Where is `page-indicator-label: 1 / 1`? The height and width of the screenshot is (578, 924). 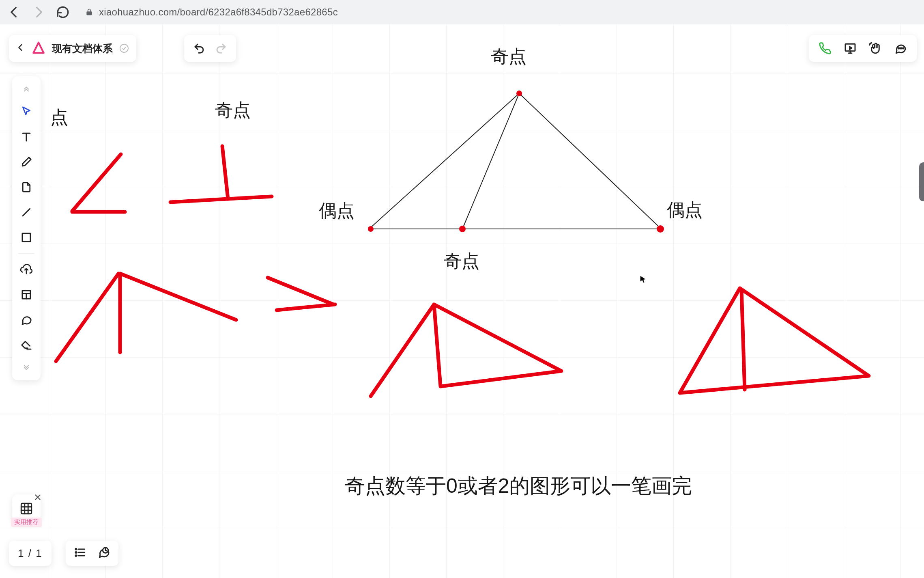 page-indicator-label: 1 / 1 is located at coordinates (30, 554).